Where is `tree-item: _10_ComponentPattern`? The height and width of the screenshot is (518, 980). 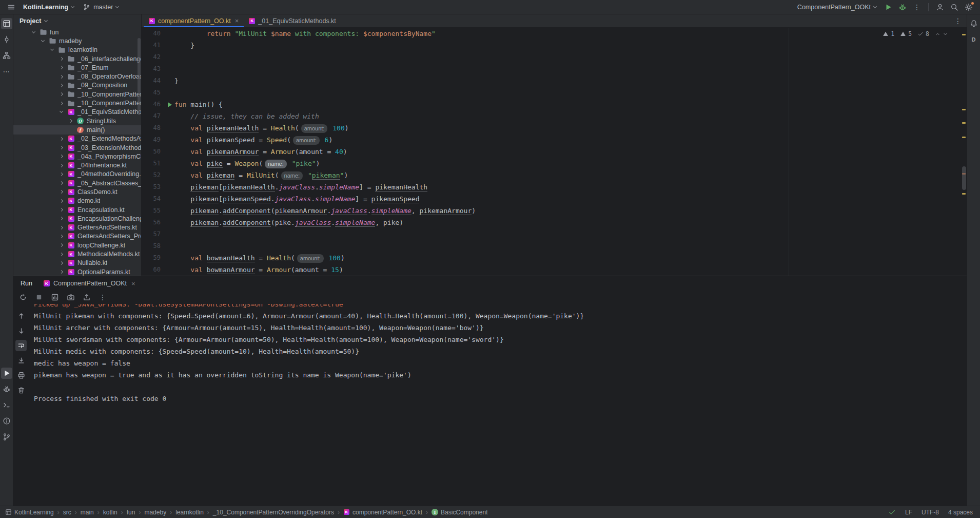 tree-item: _10_ComponentPattern is located at coordinates (77, 94).